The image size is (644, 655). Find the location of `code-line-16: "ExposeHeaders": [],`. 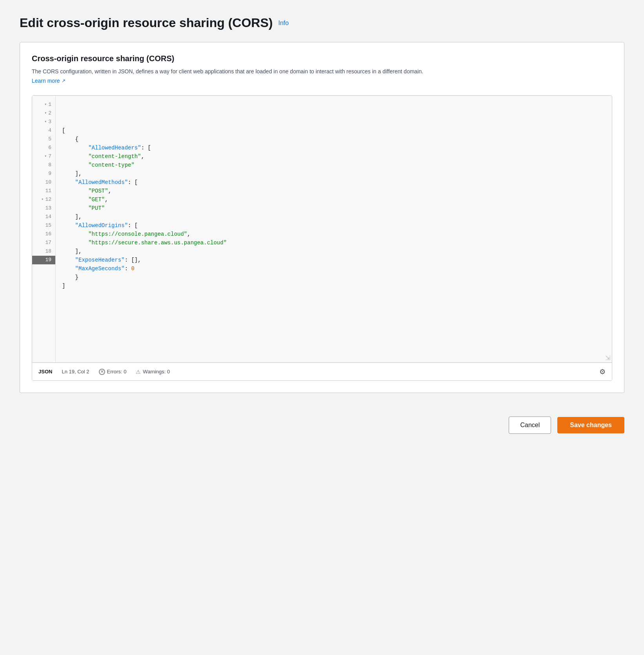

code-line-16: "ExposeHeaders": [], is located at coordinates (334, 260).